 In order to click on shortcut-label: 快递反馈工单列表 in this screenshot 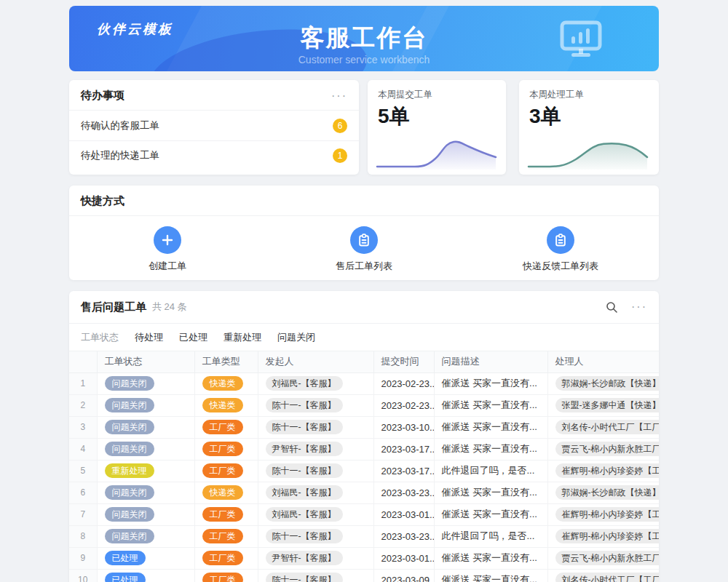, I will do `click(561, 266)`.